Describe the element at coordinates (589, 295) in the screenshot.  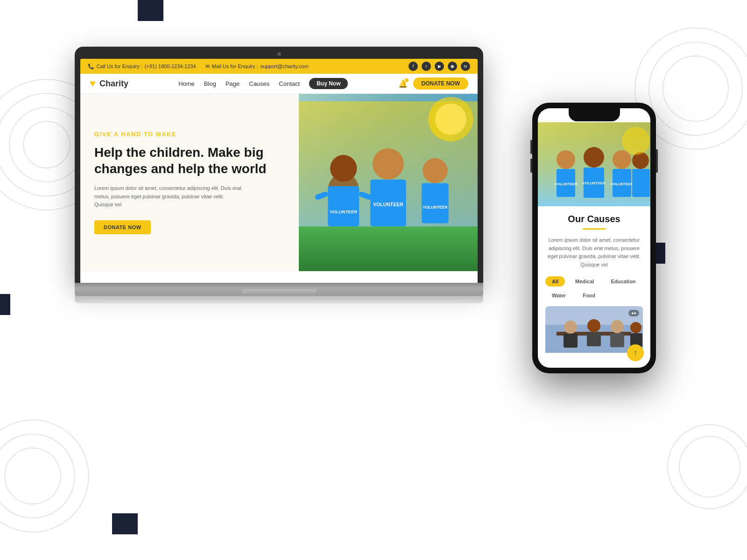
I see `tab-food: Food` at that location.